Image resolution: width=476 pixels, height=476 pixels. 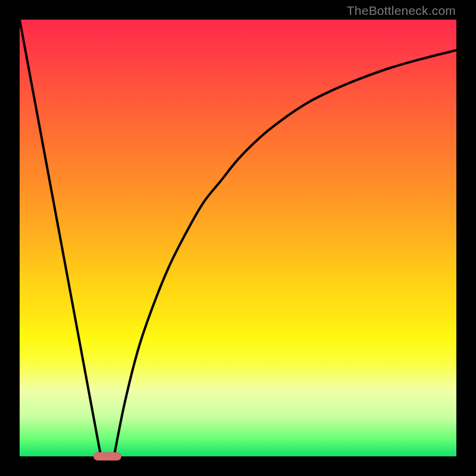 I want to click on attribution-text: TheBottleneck.com, so click(x=401, y=11).